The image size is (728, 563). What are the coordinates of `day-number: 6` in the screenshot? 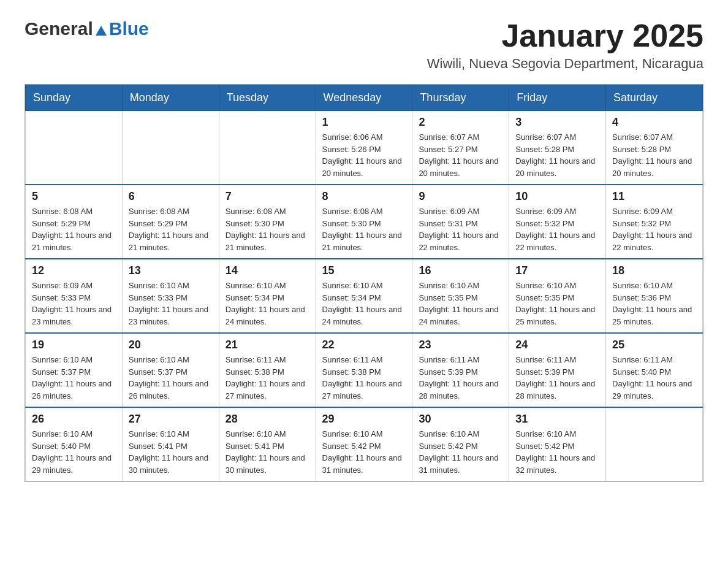 It's located at (170, 196).